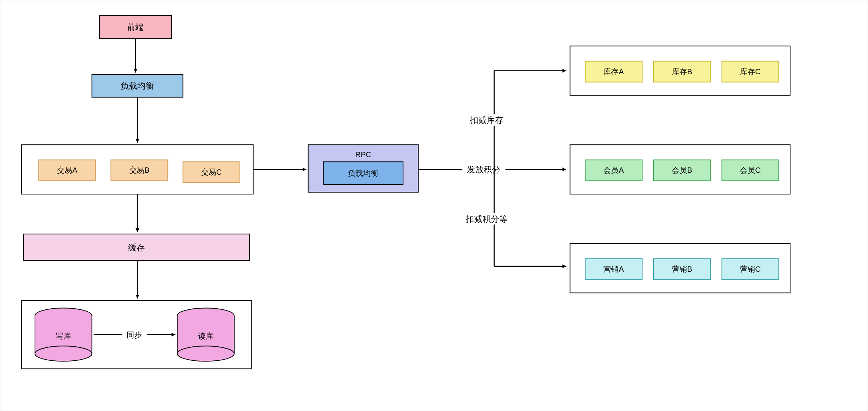  I want to click on lb-box: 负载均衡, so click(138, 86).